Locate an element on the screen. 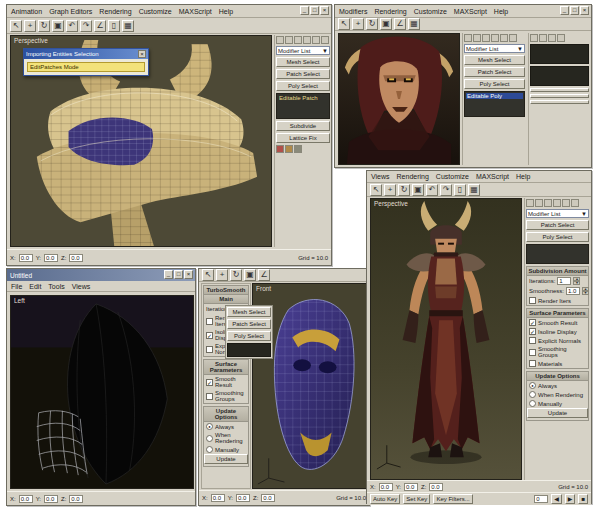 This screenshot has height=513, width=600. radio-button is located at coordinates (532, 404).